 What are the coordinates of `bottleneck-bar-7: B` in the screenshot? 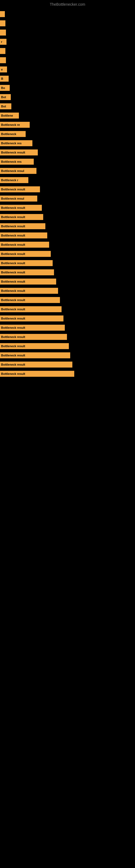 It's located at (4, 79).